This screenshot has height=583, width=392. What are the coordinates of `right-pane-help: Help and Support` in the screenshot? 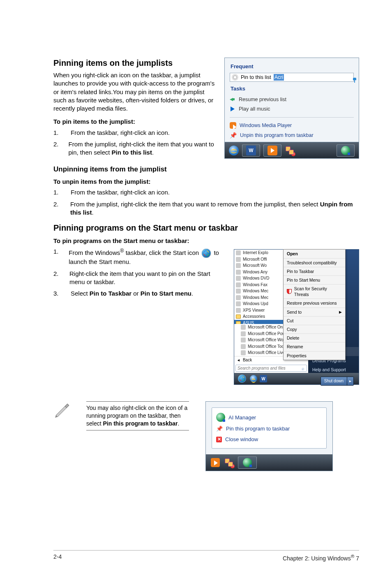 It's located at (334, 370).